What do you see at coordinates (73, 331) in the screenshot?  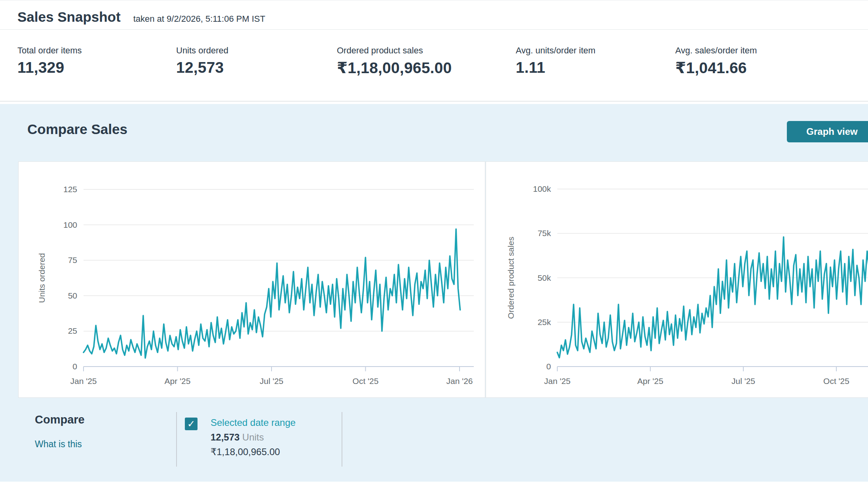 I see `svg-text: 25` at bounding box center [73, 331].